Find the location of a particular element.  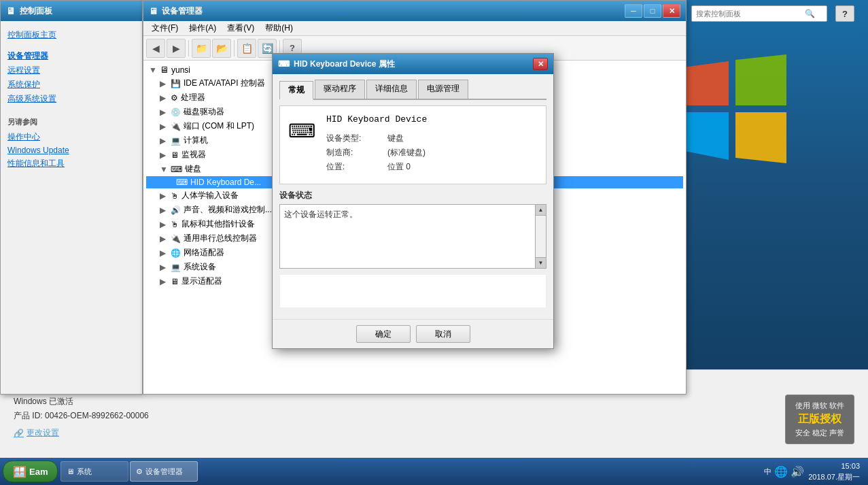

volume-icon: 🔊 is located at coordinates (797, 472).